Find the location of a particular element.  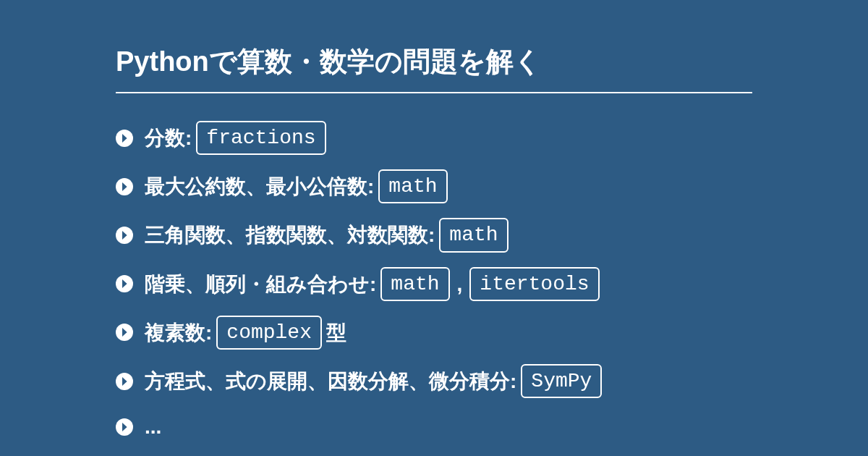

list-item-content: 最大公約数、最小公倍数:math is located at coordinates (298, 187).